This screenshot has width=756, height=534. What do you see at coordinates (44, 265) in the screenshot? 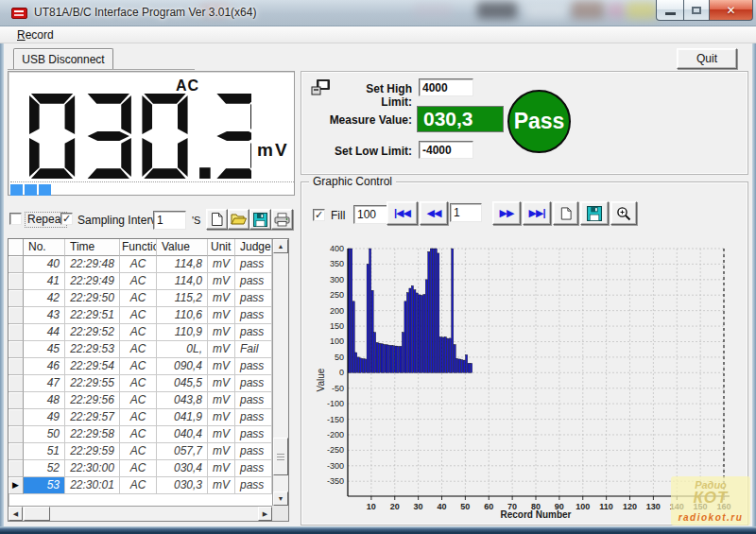
I see `cell-no: 40` at bounding box center [44, 265].